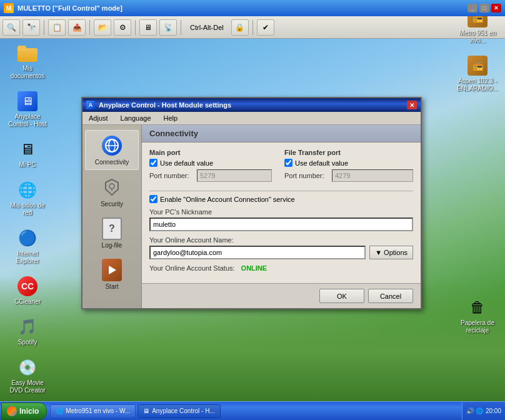 Image resolution: width=505 pixels, height=420 pixels. I want to click on desktop-icon-documents: Mis documentos, so click(28, 61).